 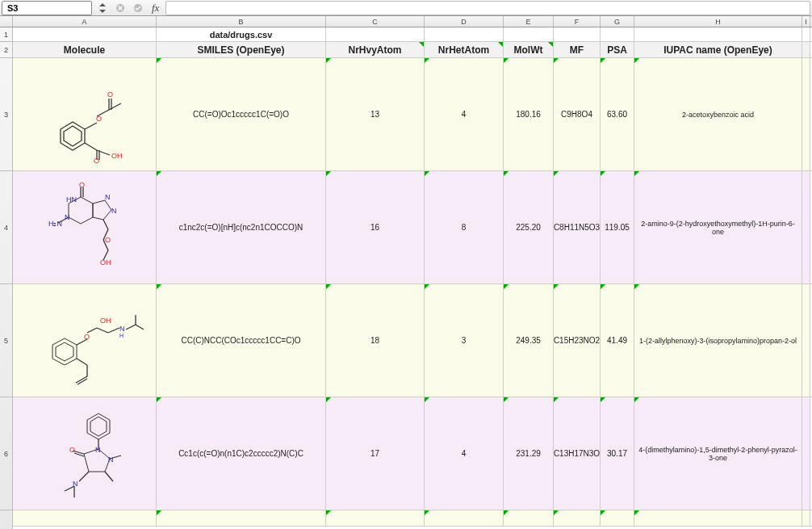 What do you see at coordinates (529, 21) in the screenshot?
I see `col-header-E: E` at bounding box center [529, 21].